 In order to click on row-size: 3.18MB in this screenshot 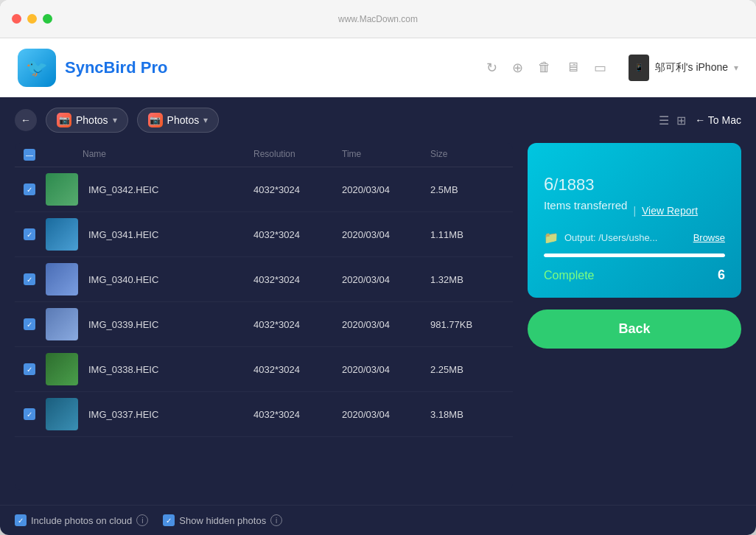, I will do `click(467, 414)`.